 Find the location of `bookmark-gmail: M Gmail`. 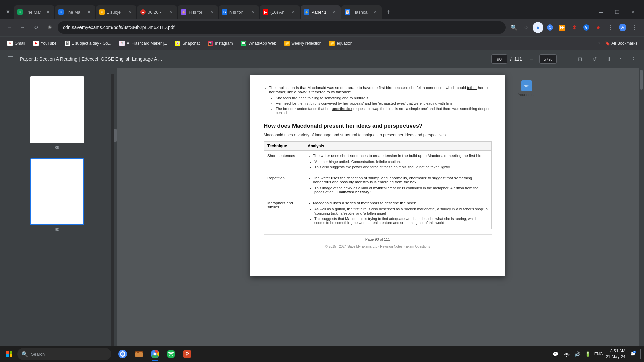

bookmark-gmail: M Gmail is located at coordinates (16, 43).